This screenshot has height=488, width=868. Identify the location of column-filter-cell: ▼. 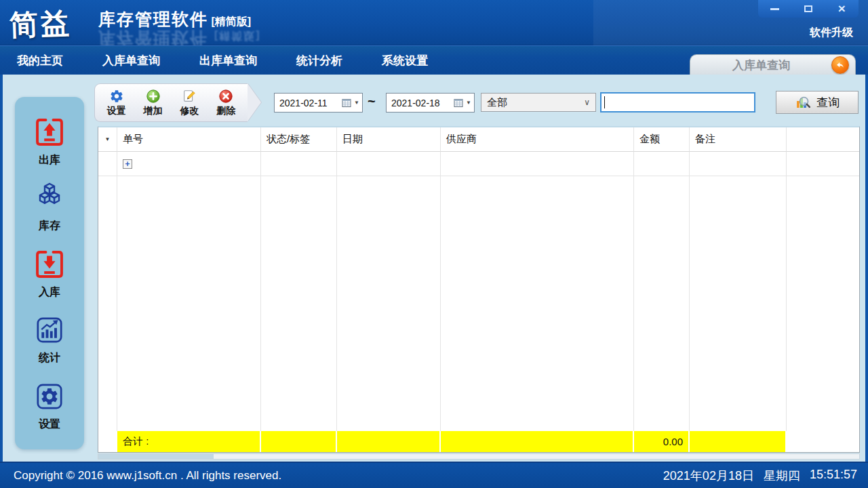
(108, 140).